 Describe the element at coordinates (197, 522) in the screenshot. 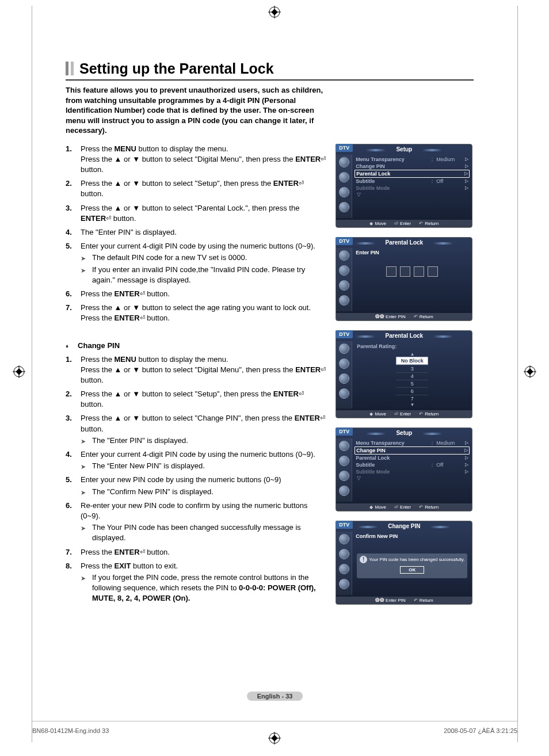

I see `step-item: 6.Re-enter your new PIN code to confirm …` at that location.